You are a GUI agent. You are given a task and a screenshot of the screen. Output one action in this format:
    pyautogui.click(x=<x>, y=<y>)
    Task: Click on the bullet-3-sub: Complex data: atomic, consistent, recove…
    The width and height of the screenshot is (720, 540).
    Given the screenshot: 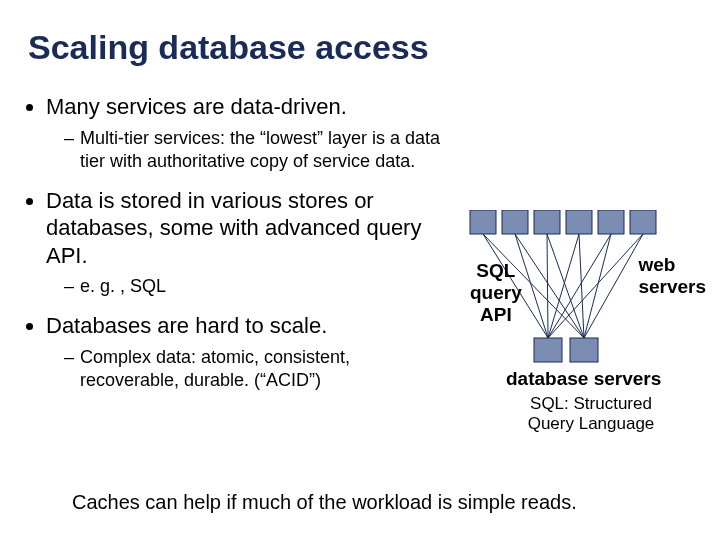 What is the action you would take?
    pyautogui.click(x=256, y=369)
    